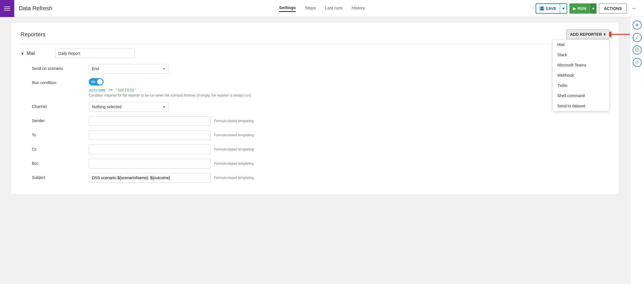 The image size is (644, 284). I want to click on mail-reporter-row: ▼ Mail, so click(315, 53).